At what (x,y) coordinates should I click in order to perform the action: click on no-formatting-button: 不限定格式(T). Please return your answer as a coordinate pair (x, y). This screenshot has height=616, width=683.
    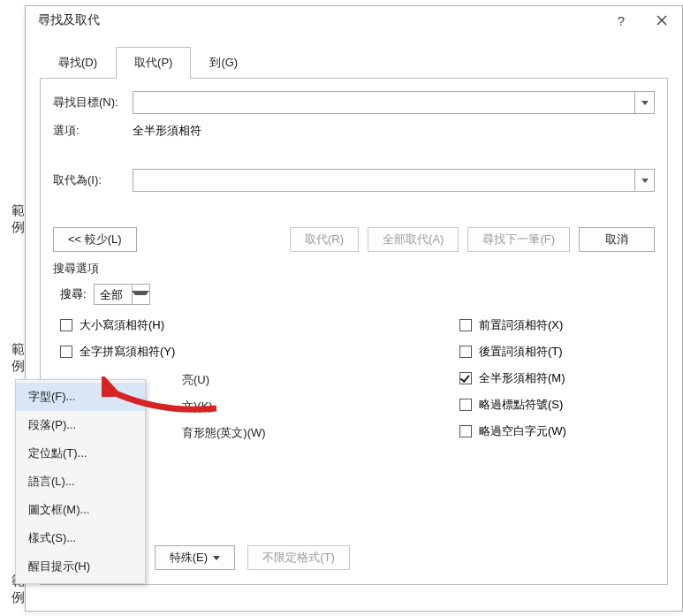
    Looking at the image, I should click on (299, 558).